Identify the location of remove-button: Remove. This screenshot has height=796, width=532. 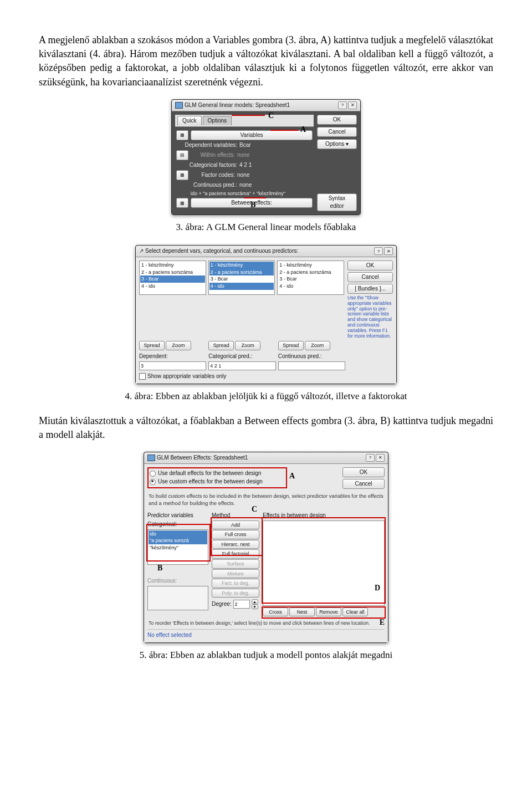
(329, 612).